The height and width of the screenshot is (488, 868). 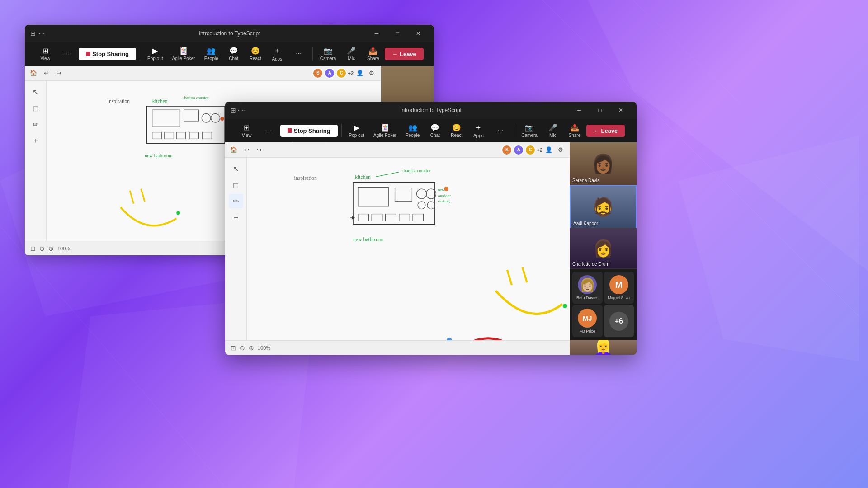 What do you see at coordinates (397, 347) in the screenshot?
I see `status-bar-2: ⊡ ⊖ ⊕ 100%` at bounding box center [397, 347].